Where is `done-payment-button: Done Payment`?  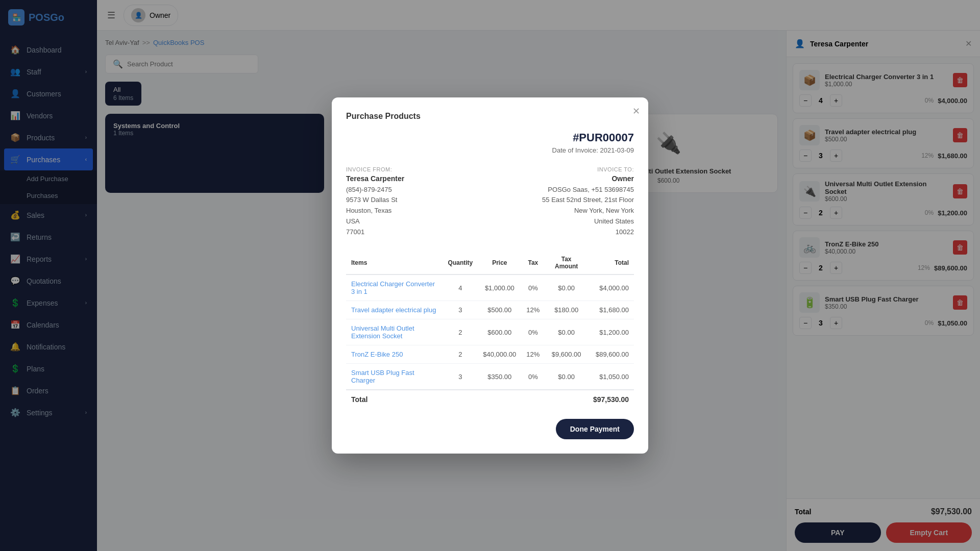
done-payment-button: Done Payment is located at coordinates (595, 429).